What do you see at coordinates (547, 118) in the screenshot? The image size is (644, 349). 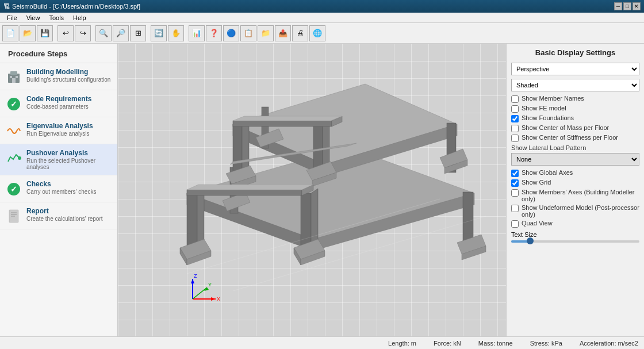 I see `label-foundations: Show Foundations` at bounding box center [547, 118].